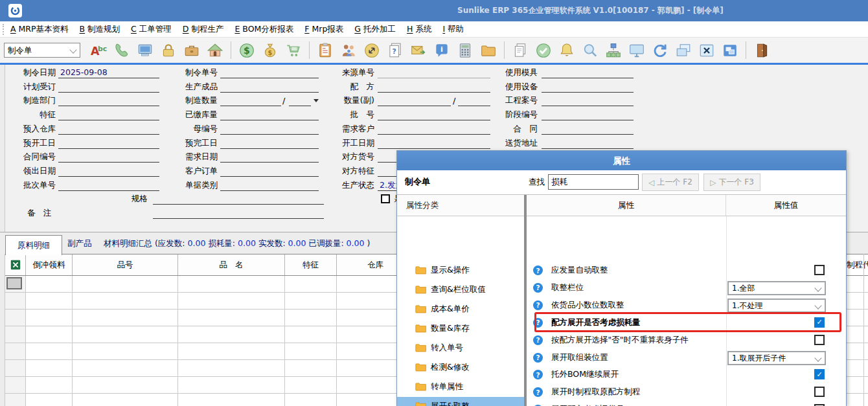 The image size is (868, 406). Describe the element at coordinates (109, 185) in the screenshot. I see `field-input-批次单号` at that location.